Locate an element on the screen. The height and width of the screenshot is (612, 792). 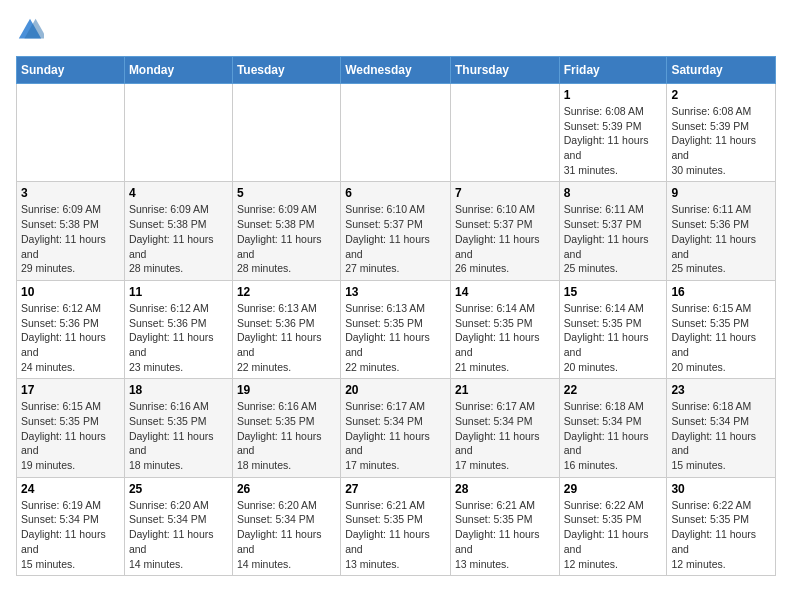
day-number: 3 is located at coordinates (70, 193).